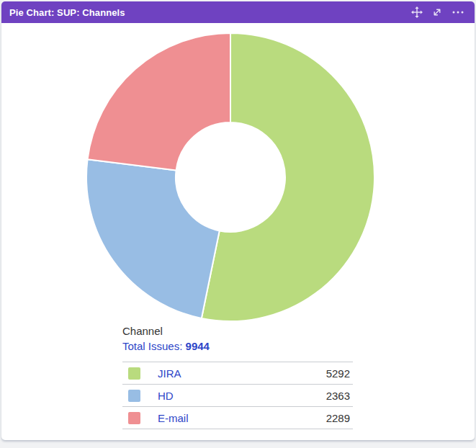 This screenshot has width=476, height=448. I want to click on legend-label-link: HD, so click(166, 396).